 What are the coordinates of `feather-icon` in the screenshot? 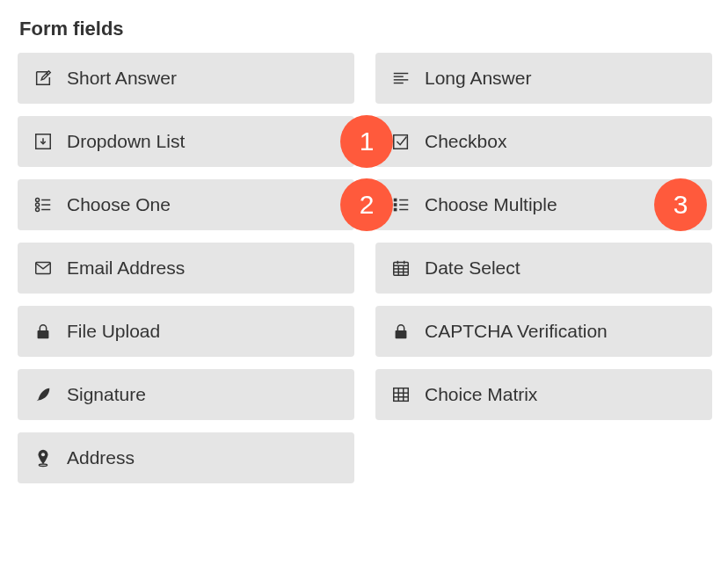 It's located at (43, 395).